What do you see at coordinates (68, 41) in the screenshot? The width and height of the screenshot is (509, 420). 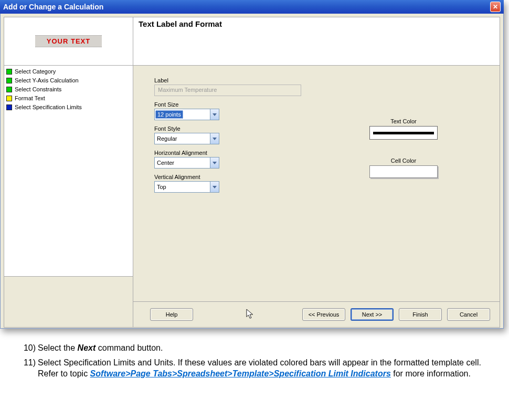 I see `preview-pane: YOUR TEXT` at bounding box center [68, 41].